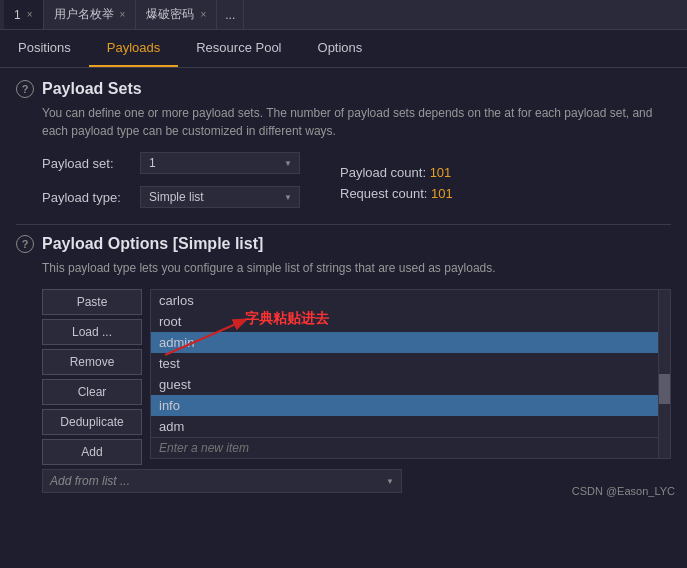  Describe the element at coordinates (171, 197) in the screenshot. I see `payload-type-row: Payload type: Simple list Runtime file C…` at that location.